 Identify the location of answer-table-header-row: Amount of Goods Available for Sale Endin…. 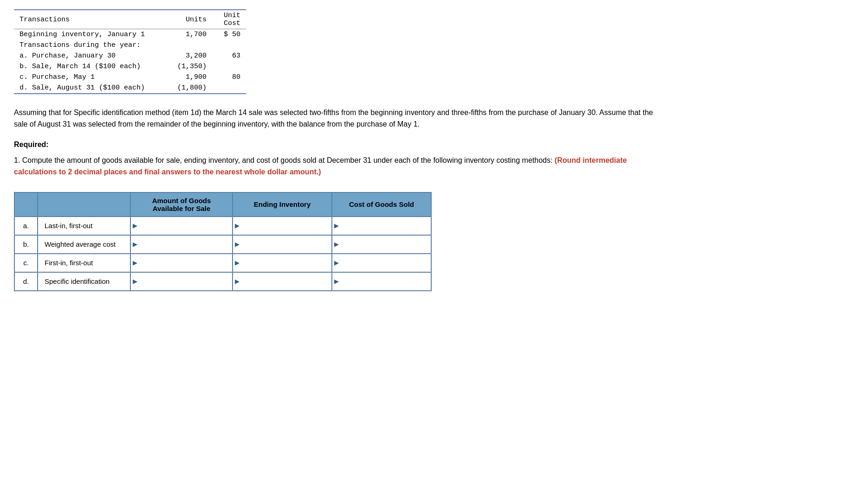
(223, 205).